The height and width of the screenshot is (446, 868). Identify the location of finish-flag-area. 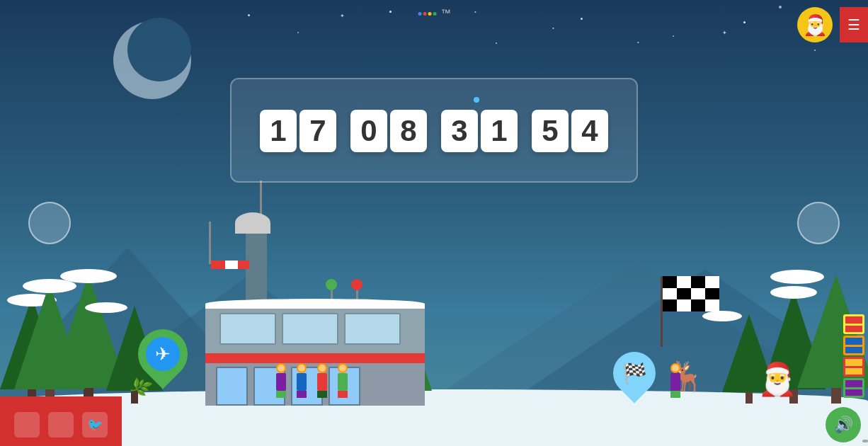
(661, 311).